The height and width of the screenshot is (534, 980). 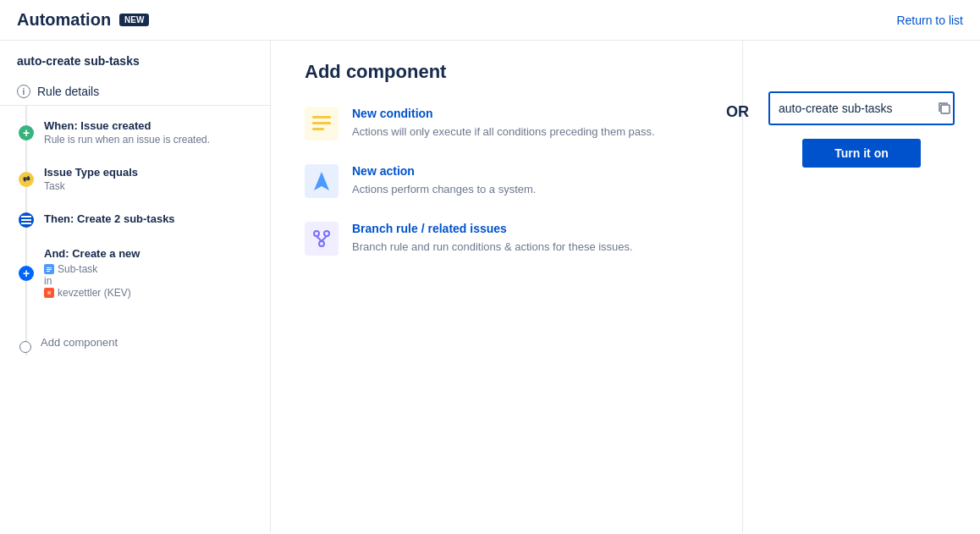 What do you see at coordinates (135, 66) in the screenshot?
I see `rule-name: auto-create sub-tasks` at bounding box center [135, 66].